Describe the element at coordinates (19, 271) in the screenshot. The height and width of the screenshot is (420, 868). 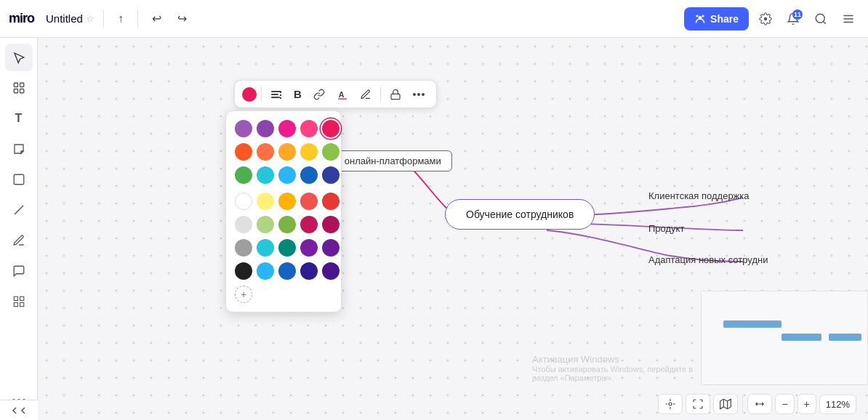
I see `comment-tool` at that location.